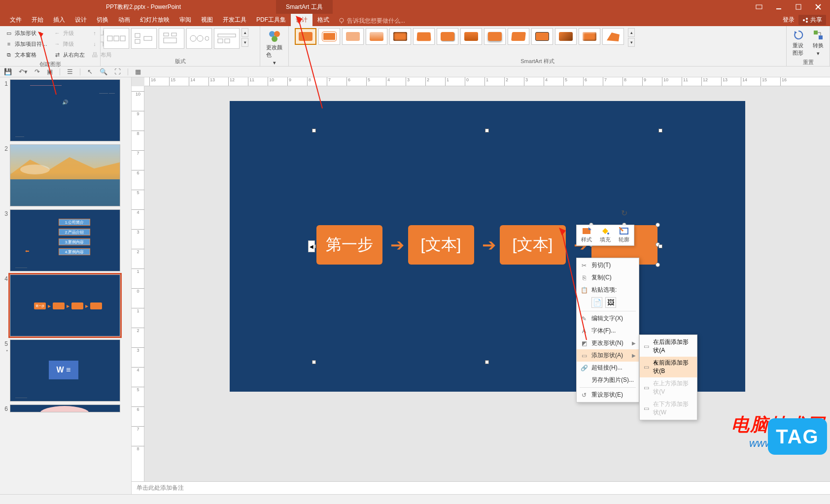  I want to click on qat-save-icon: 💾, so click(8, 72).